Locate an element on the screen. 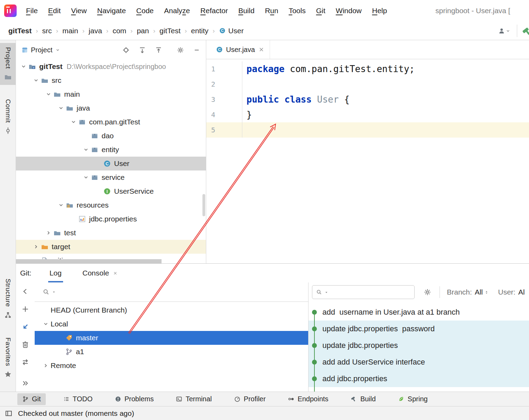 Image resolution: width=529 pixels, height=420 pixels. toolwindow-button-git: Git is located at coordinates (32, 399).